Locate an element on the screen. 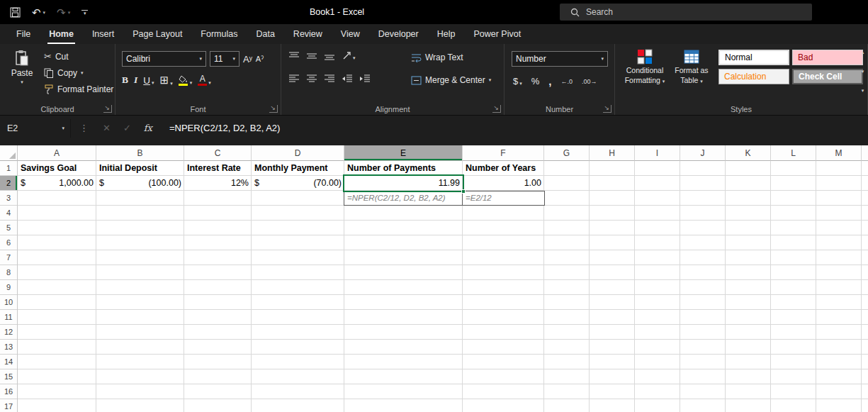 The image size is (868, 412). tab-help: Help is located at coordinates (446, 34).